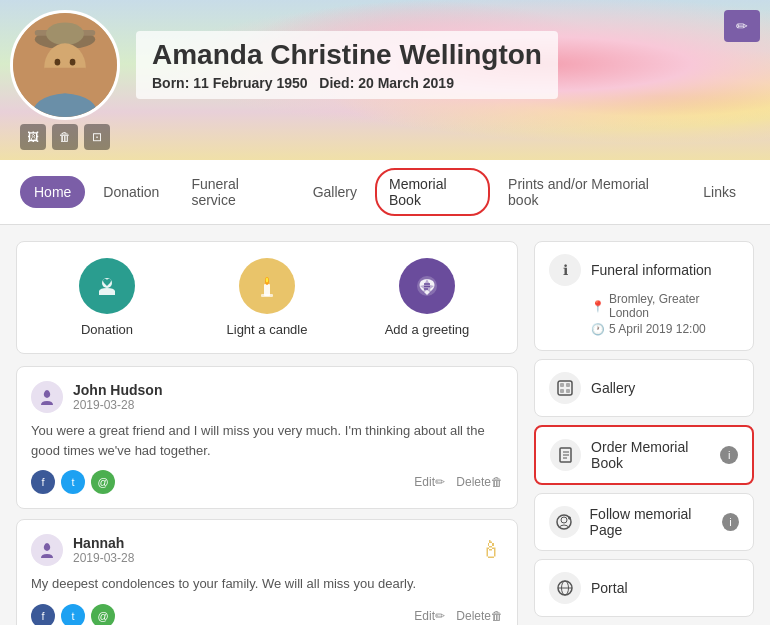 This screenshot has height=625, width=770. Describe the element at coordinates (742, 26) in the screenshot. I see `header-edit-button: ✏` at that location.